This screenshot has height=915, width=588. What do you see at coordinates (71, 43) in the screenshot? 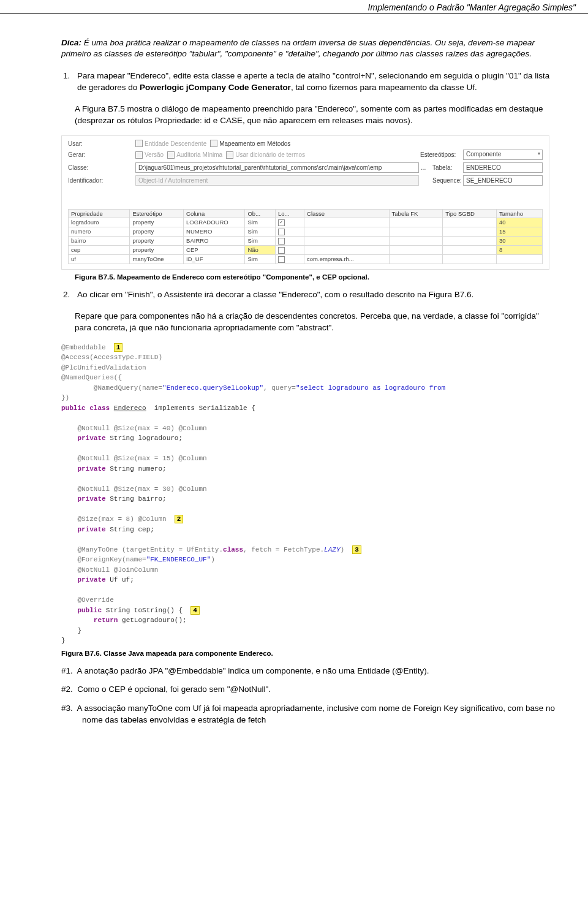
I see `tip-label: Dica:` at bounding box center [71, 43].